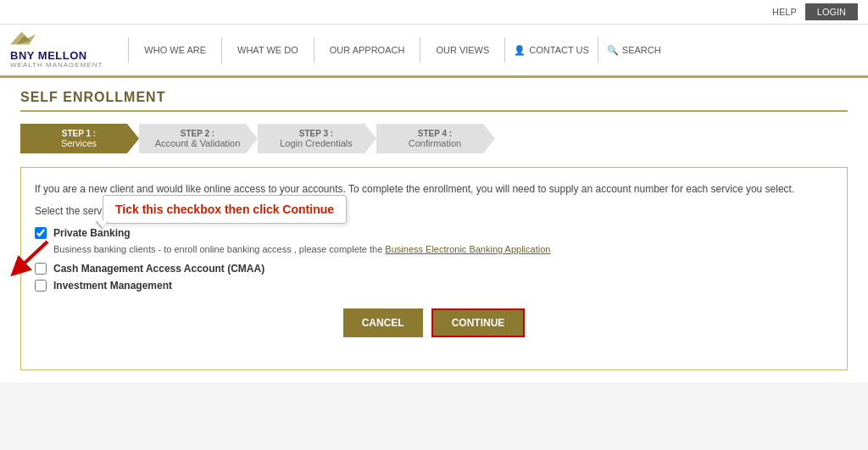 This screenshot has height=450, width=868. I want to click on cancel-button: CANCEL, so click(383, 323).